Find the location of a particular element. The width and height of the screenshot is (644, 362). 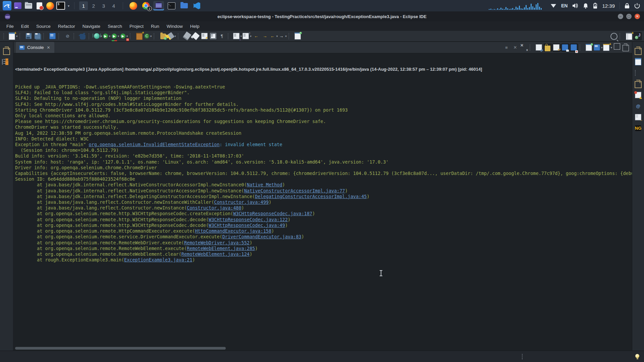

close-icon: ✕ is located at coordinates (49, 48).